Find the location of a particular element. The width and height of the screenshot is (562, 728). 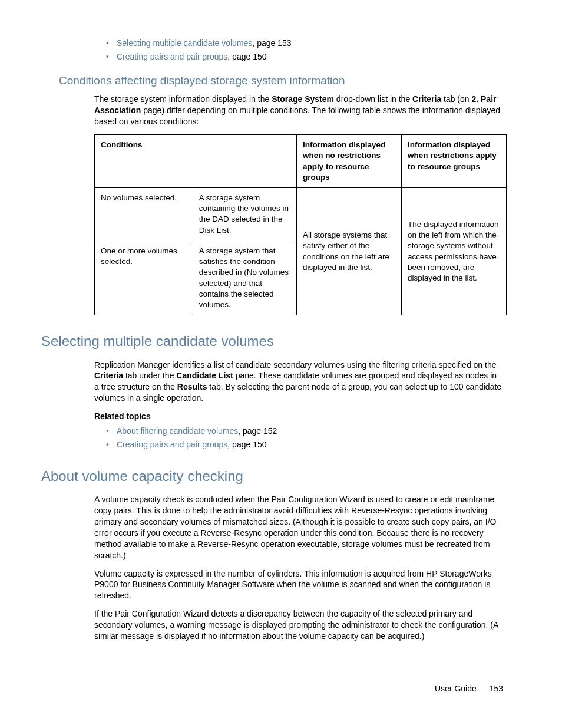

bold-text: Candidate List is located at coordinates (204, 375).